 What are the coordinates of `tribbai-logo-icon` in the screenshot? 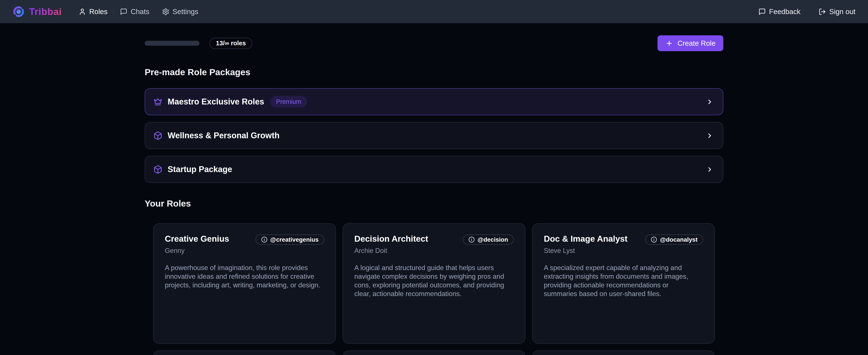 It's located at (19, 12).